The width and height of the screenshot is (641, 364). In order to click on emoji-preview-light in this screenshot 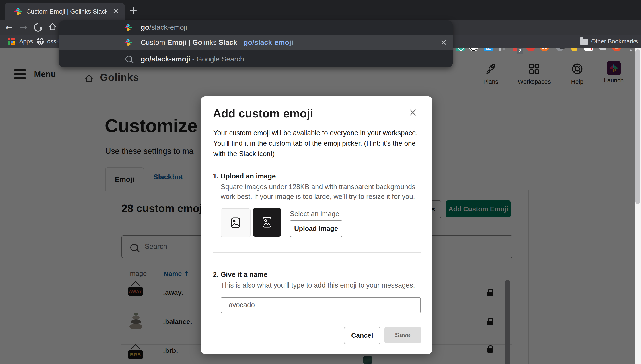, I will do `click(236, 223)`.